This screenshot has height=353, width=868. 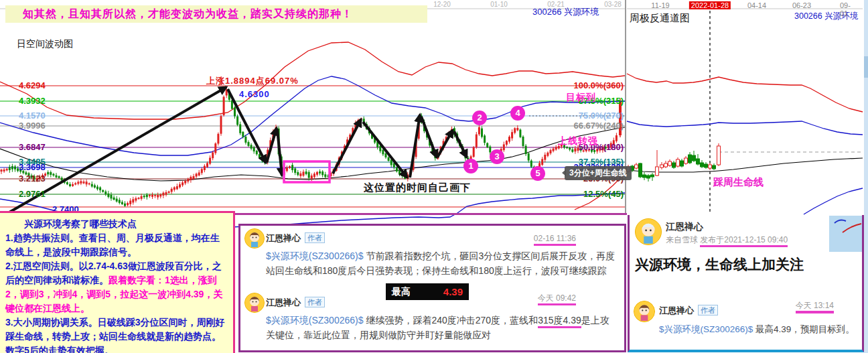 What do you see at coordinates (283, 238) in the screenshot?
I see `author-name: 江恩禅心` at bounding box center [283, 238].